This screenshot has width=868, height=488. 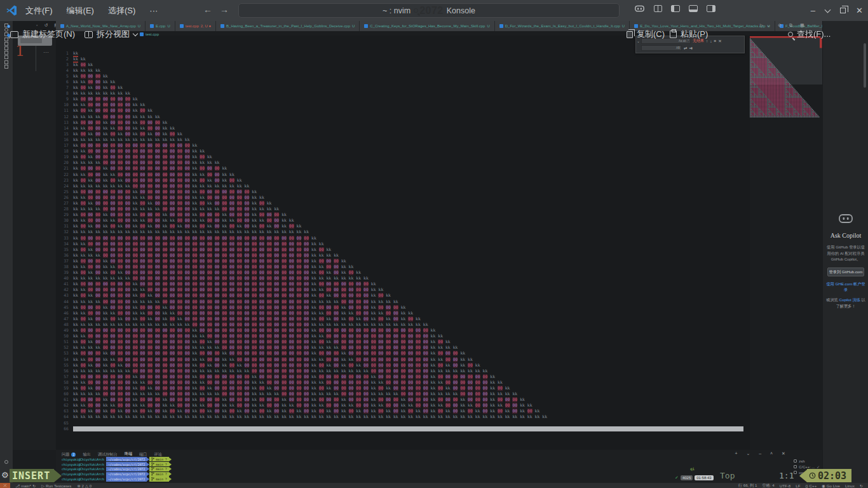 I want to click on test-icon, so click(x=6, y=67).